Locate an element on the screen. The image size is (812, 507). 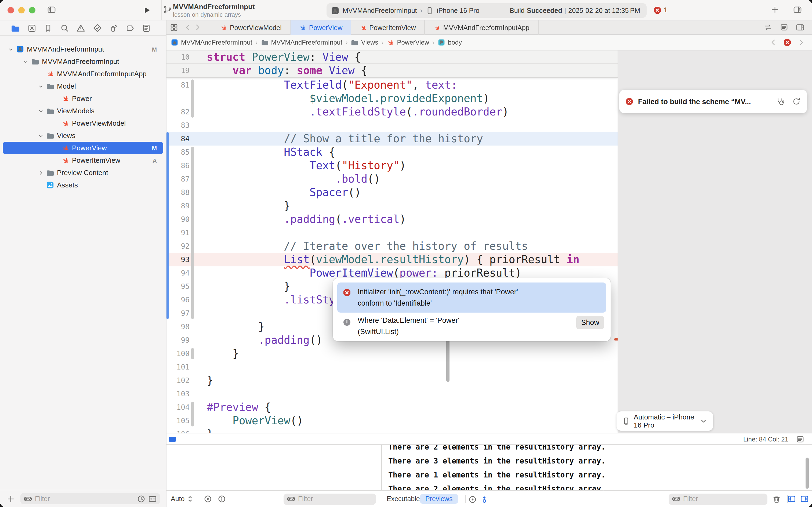
warning-navigator-icon is located at coordinates (81, 28).